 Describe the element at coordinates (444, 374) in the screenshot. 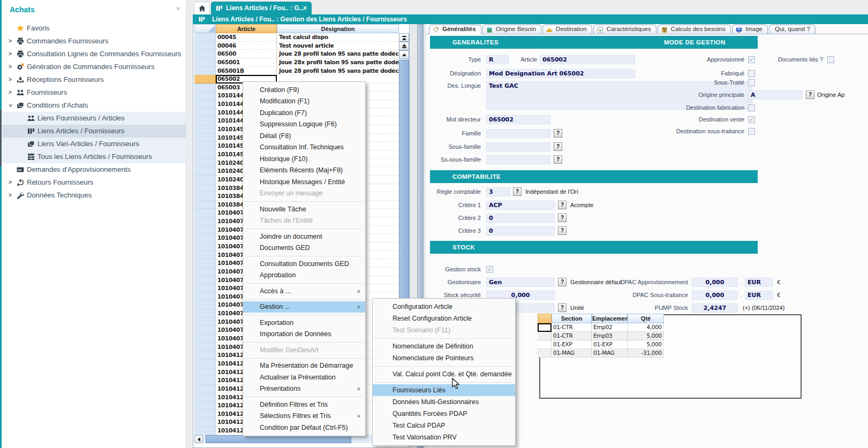

I see `menu-item-val-calcul-point-cde-et-qt-demand-e: Val. Calcul point Cde. et Qté. demandée` at that location.